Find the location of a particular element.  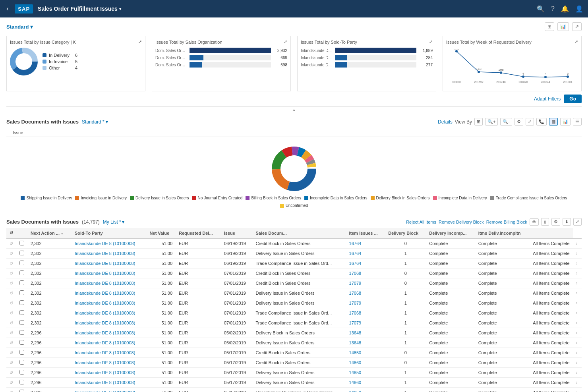

cell-sold-to-12: Inlandskunde DE 8 (10100008) is located at coordinates (109, 363).